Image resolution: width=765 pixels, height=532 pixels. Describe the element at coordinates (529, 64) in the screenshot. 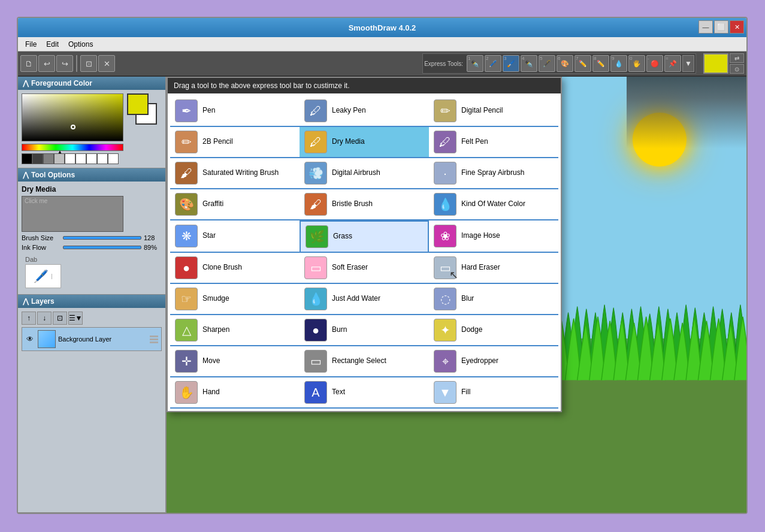

I see `express-tool-4: 4✒️` at that location.